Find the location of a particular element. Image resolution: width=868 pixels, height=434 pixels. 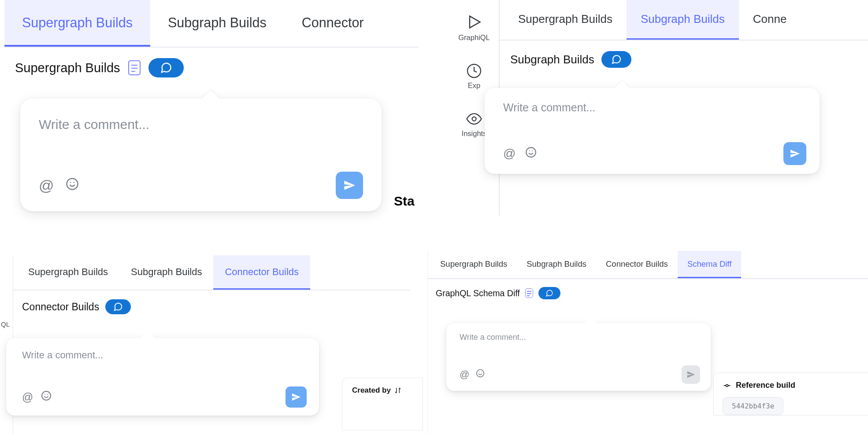

play-outline-icon is located at coordinates (474, 22).